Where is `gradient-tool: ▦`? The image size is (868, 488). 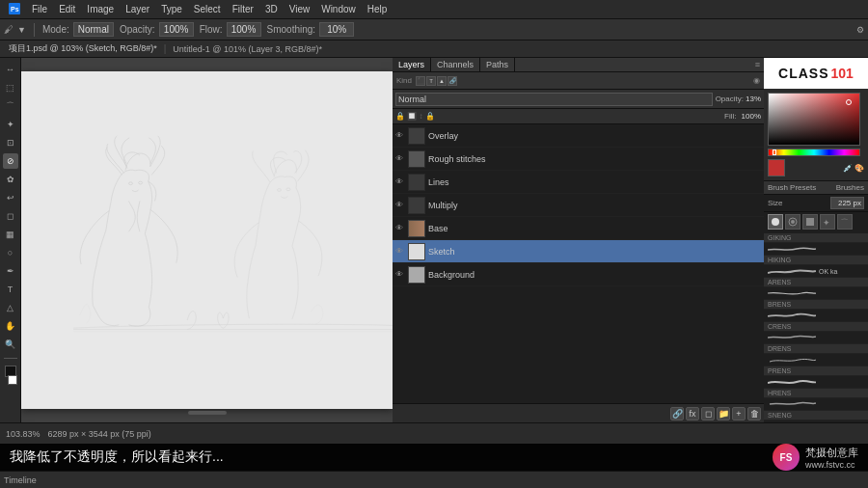
gradient-tool: ▦ is located at coordinates (11, 234).